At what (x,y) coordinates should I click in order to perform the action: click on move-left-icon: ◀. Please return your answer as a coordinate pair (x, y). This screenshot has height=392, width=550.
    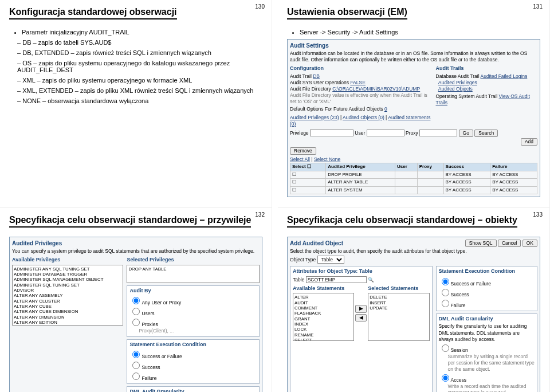
    Looking at the image, I should click on (361, 317).